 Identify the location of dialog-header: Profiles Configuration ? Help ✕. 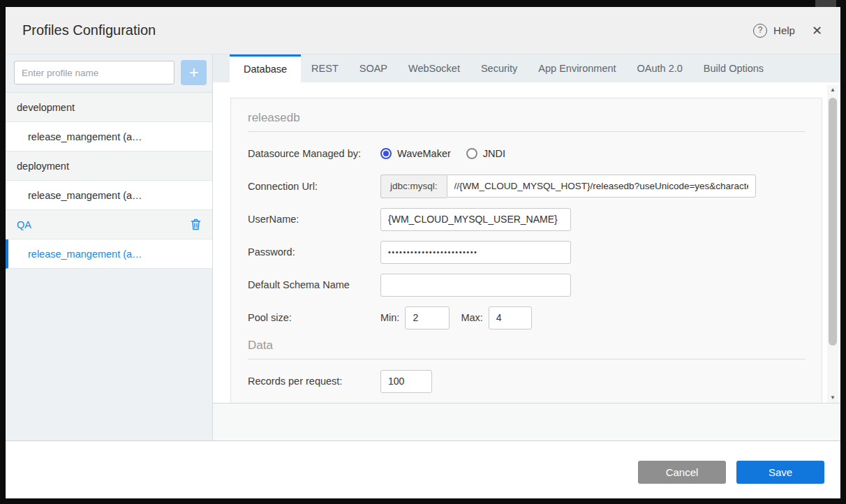
(423, 31).